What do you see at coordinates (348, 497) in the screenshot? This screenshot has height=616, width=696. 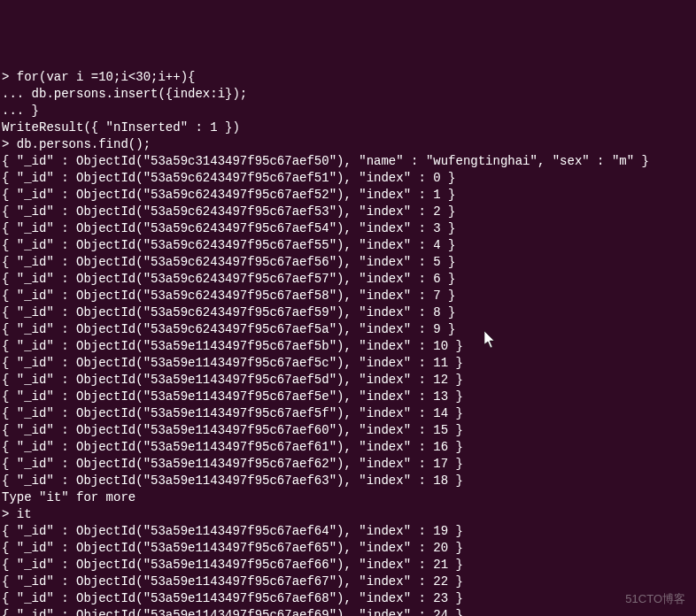 I see `type-it-hint: Type "it" for more` at bounding box center [348, 497].